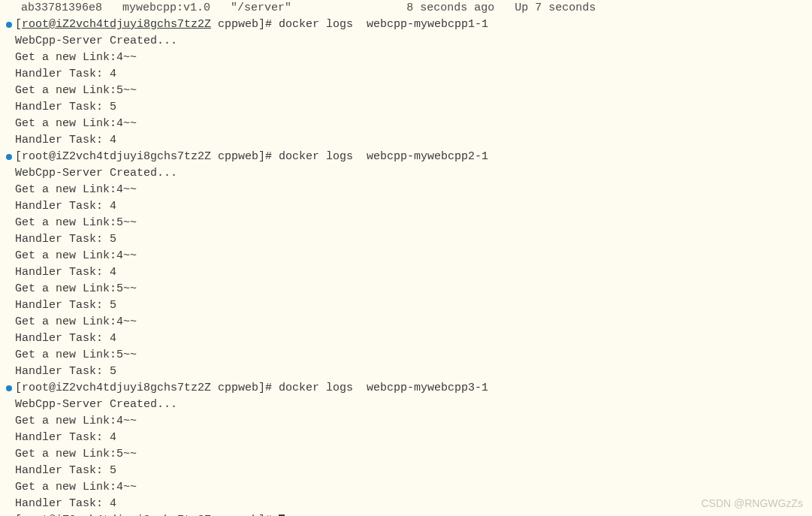 The width and height of the screenshot is (812, 516). Describe the element at coordinates (409, 514) in the screenshot. I see `prompt-line-final: [root@iZ2vch4tdjuyi8gchs7tz2Z cppweb]#` at that location.